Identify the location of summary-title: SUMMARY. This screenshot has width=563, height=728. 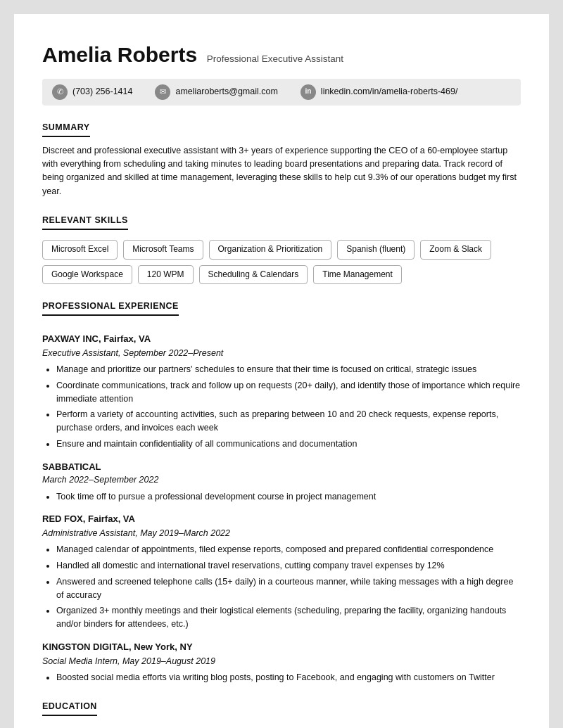
(66, 129).